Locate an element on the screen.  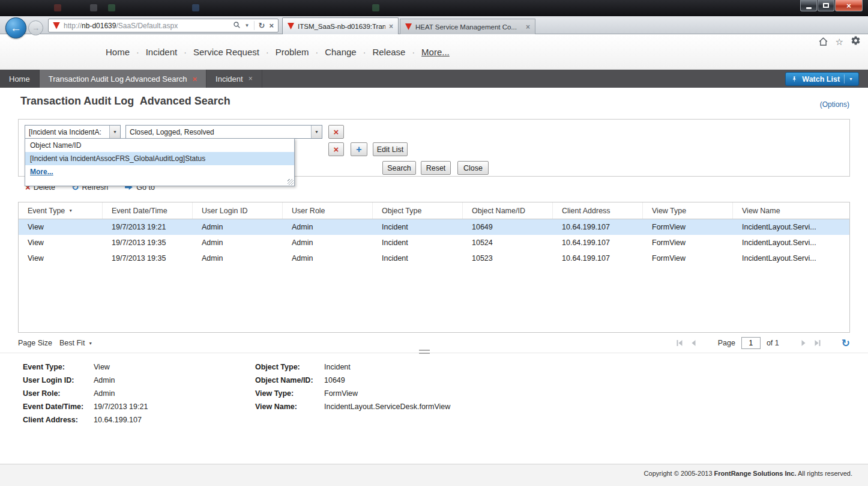
nav-more-link: More... is located at coordinates (436, 52).